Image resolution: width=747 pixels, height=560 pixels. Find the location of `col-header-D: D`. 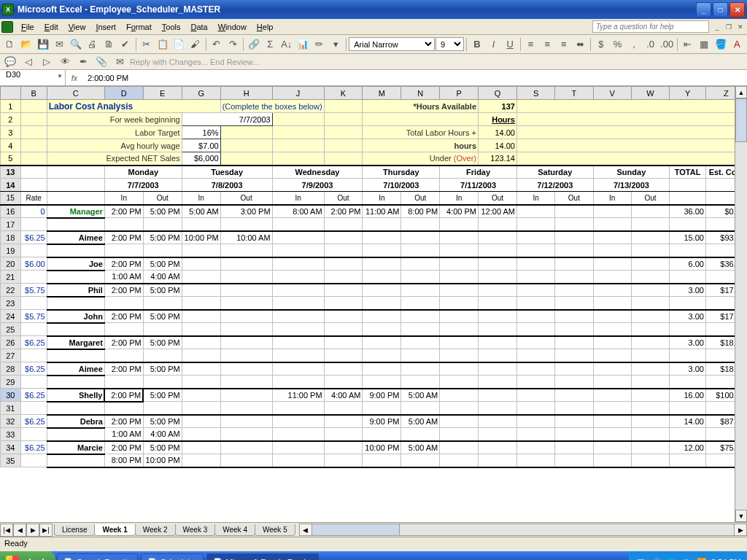

col-header-D: D is located at coordinates (124, 93).